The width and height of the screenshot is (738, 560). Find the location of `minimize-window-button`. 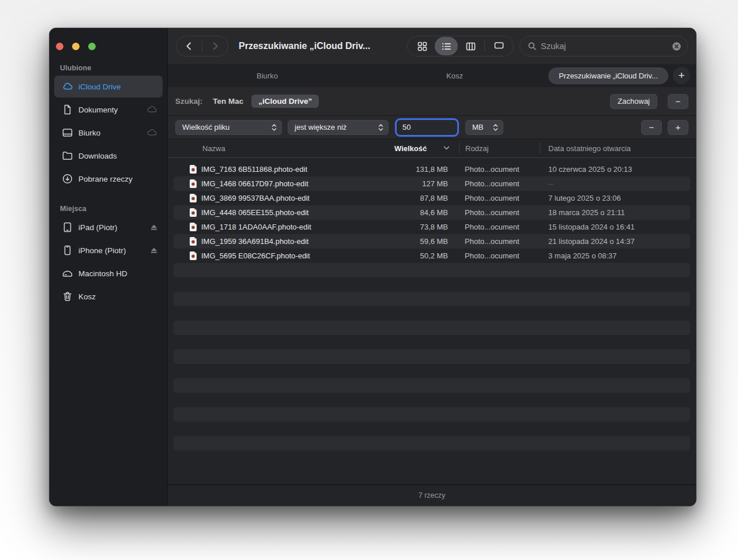

minimize-window-button is located at coordinates (76, 46).